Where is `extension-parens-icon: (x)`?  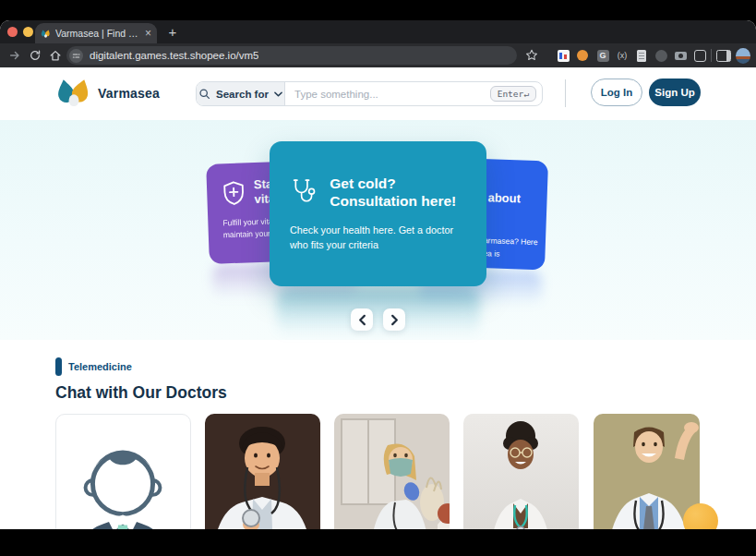 extension-parens-icon: (x) is located at coordinates (622, 55).